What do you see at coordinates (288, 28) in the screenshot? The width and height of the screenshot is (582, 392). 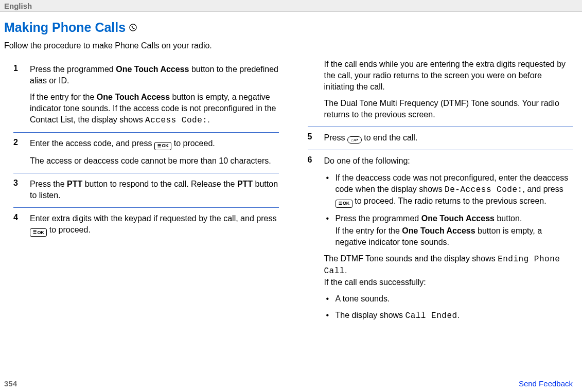 I see `page-title: Making Phone Calls` at bounding box center [288, 28].